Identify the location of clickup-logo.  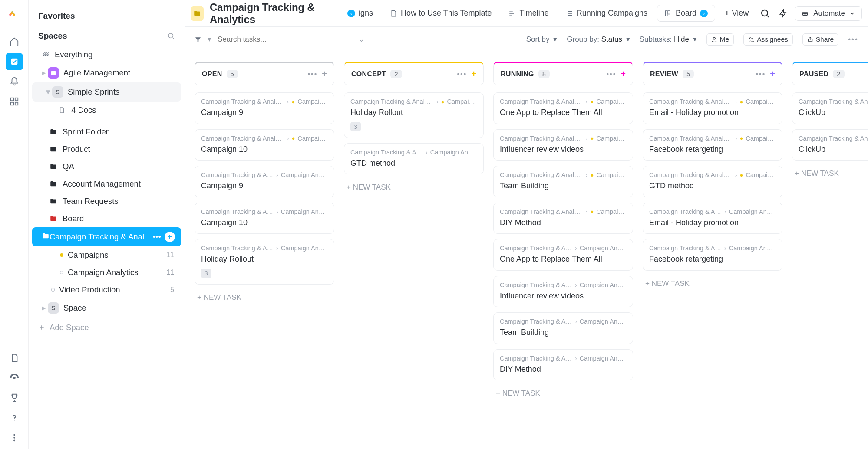
(14, 16).